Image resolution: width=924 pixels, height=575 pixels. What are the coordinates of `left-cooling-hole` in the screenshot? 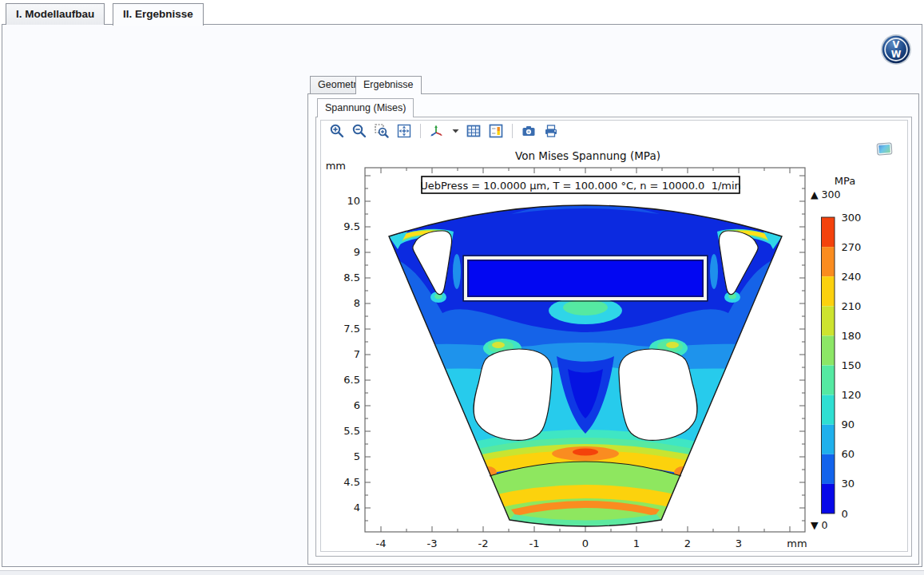 It's located at (513, 395).